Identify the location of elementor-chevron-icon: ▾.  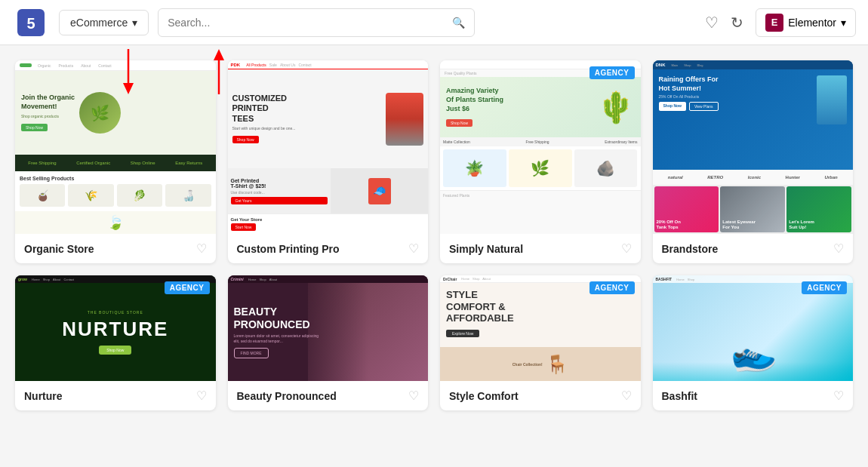
(844, 23).